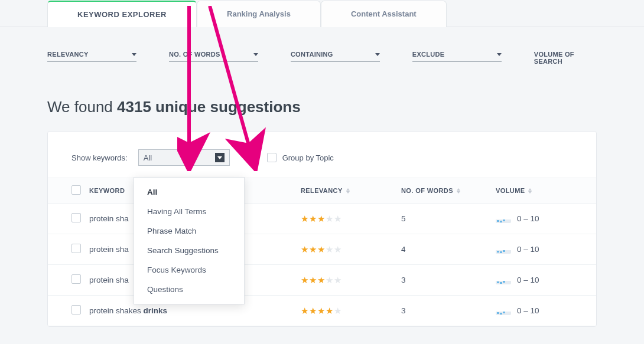 This screenshot has height=344, width=644. Describe the element at coordinates (322, 191) in the screenshot. I see `table-header: KEYWORD RELEVANCY NO. OF WORDS VOLUME` at that location.